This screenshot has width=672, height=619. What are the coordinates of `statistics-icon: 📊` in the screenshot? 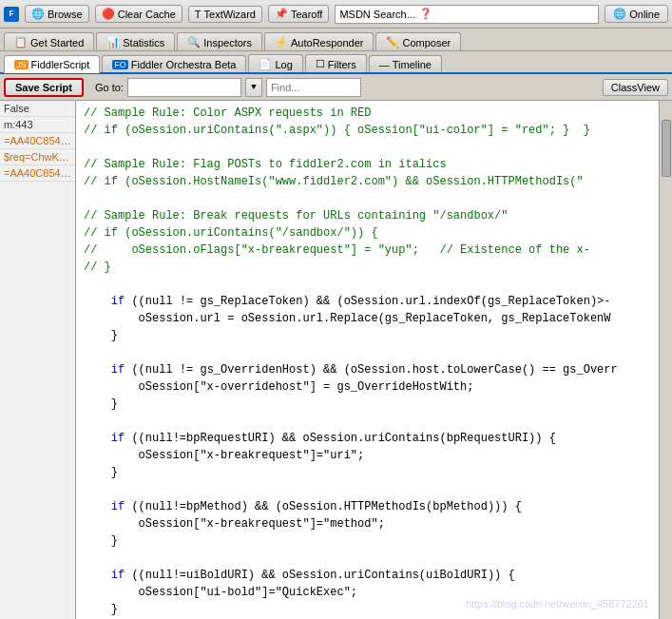 It's located at (113, 42).